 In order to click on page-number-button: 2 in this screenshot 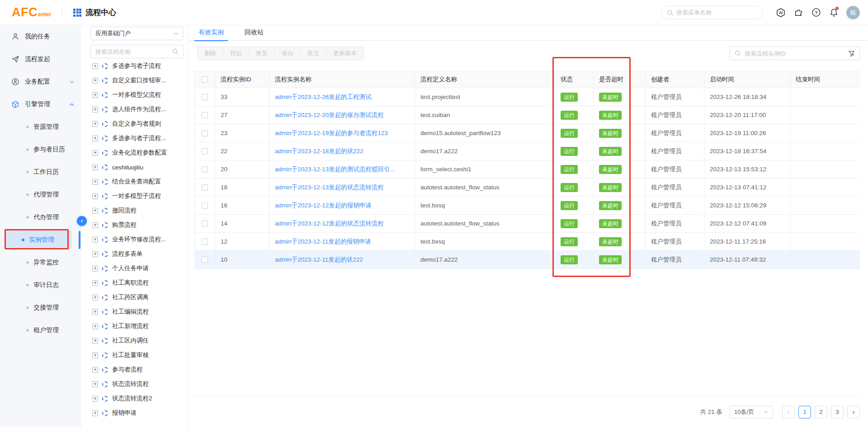, I will do `click(821, 412)`.